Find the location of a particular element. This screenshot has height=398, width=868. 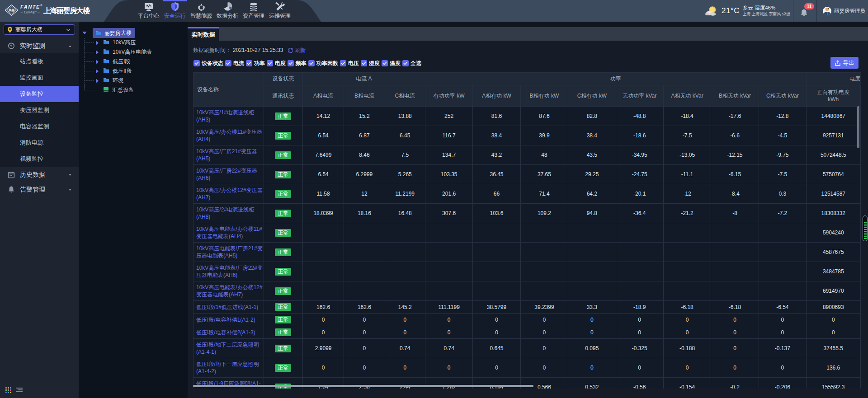

decorative-icon is located at coordinates (343, 63).